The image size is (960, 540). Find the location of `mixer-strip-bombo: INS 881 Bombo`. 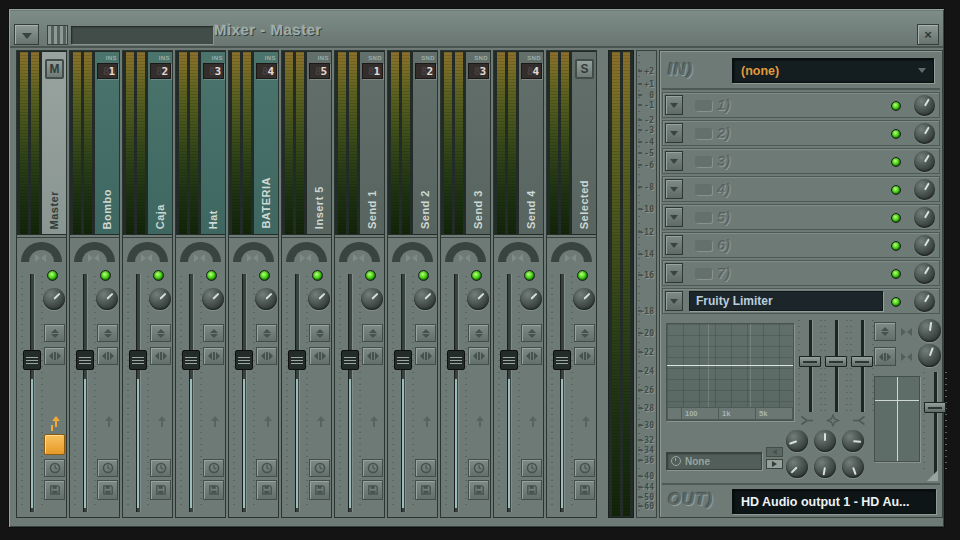

mixer-strip-bombo: INS 881 Bombo is located at coordinates (94, 284).